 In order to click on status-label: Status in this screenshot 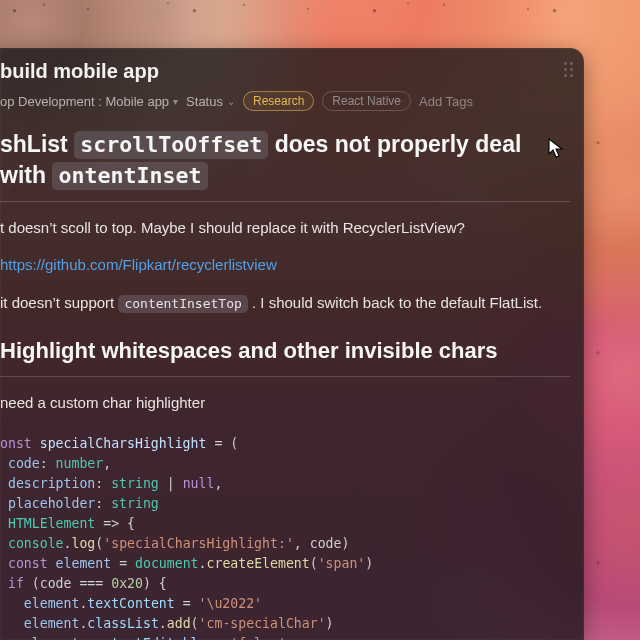, I will do `click(204, 102)`.